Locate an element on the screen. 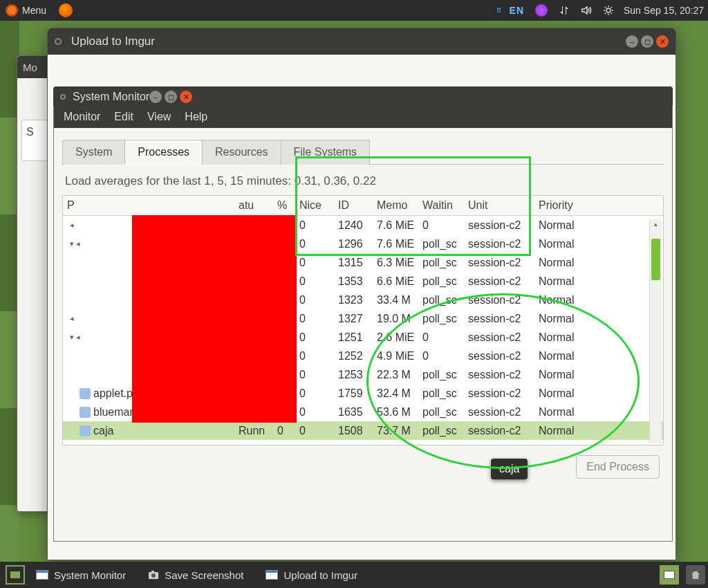  cell-unit: session-c2 is located at coordinates (499, 282).